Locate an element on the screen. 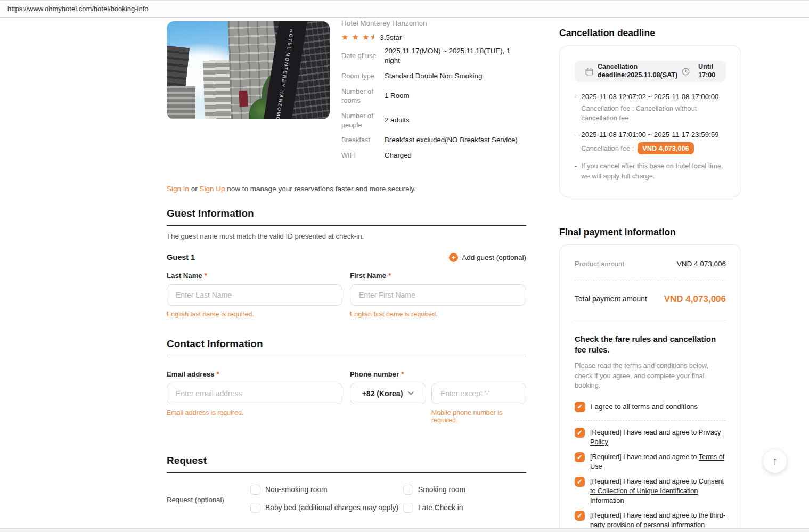 This screenshot has height=532, width=809. half-star-icon: ★ is located at coordinates (374, 37).